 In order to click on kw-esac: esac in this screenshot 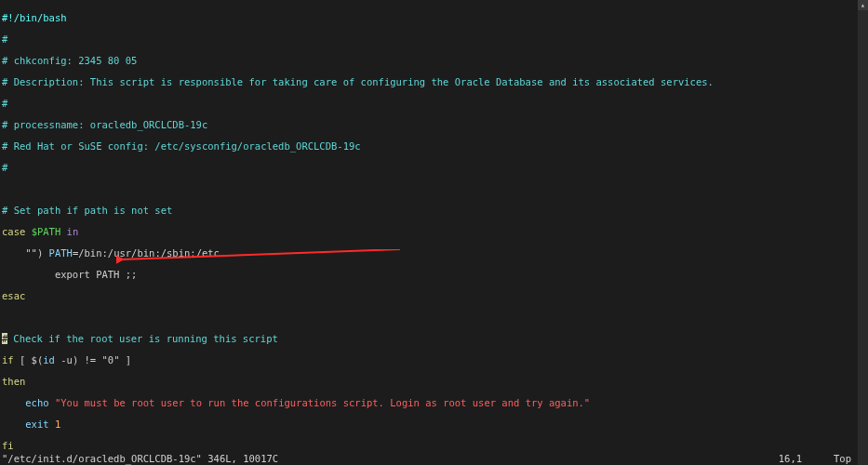, I will do `click(13, 296)`.